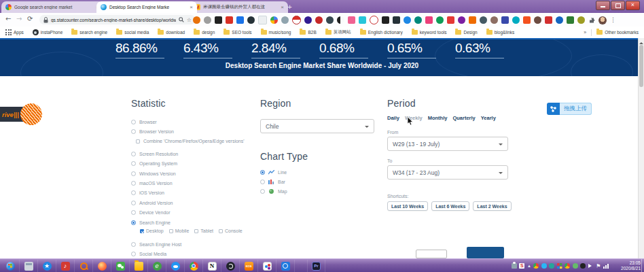 This screenshot has height=272, width=644. What do you see at coordinates (569, 109) in the screenshot?
I see `drag-upload-button: 拖拽上传` at bounding box center [569, 109].